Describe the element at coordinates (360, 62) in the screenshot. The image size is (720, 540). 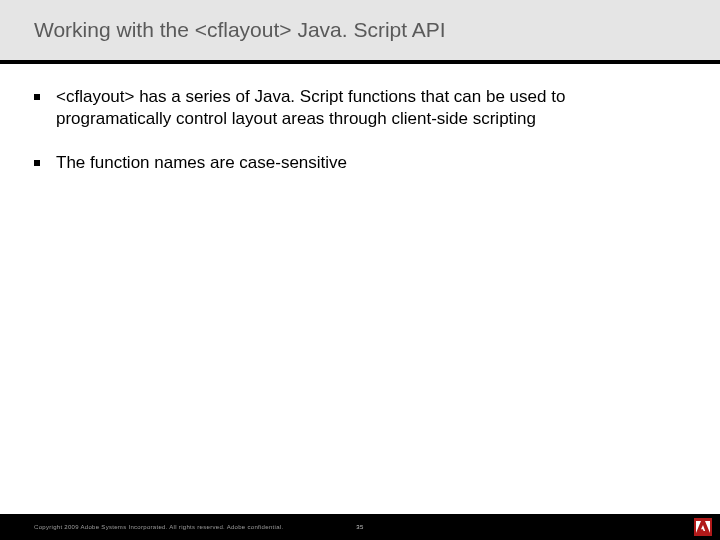
I see `title-divider` at that location.